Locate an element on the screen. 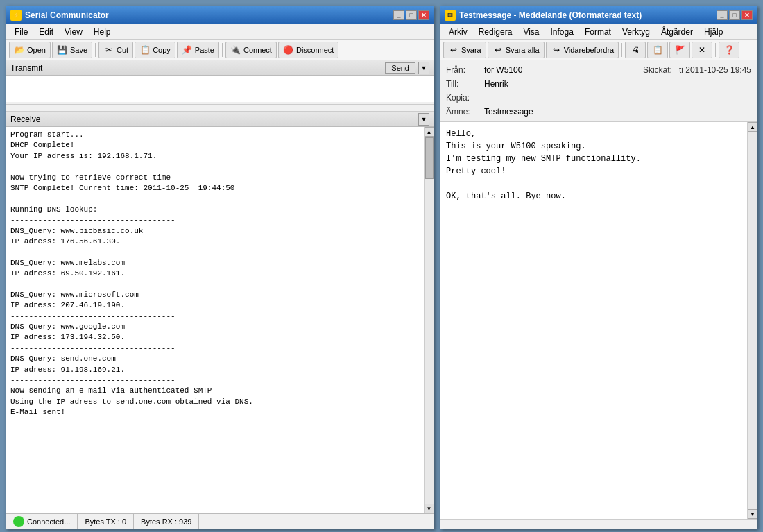 This screenshot has width=763, height=532. paste-icon: 📌 is located at coordinates (187, 50).